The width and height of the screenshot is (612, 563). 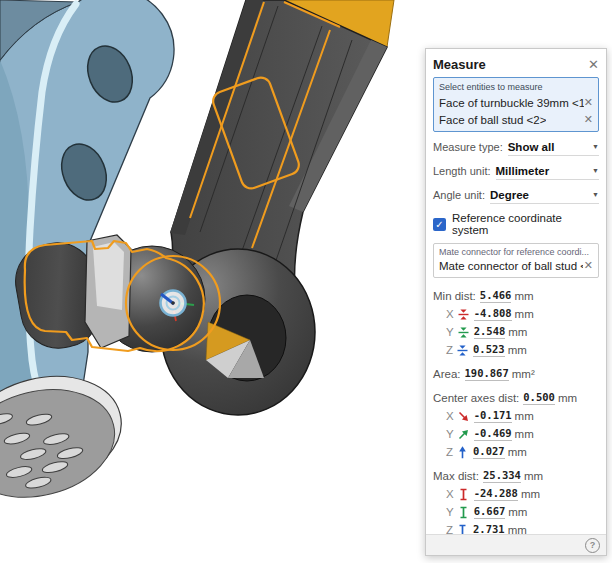 I want to click on mate-connector-label: Mate connector for reference coordi..., so click(x=516, y=252).